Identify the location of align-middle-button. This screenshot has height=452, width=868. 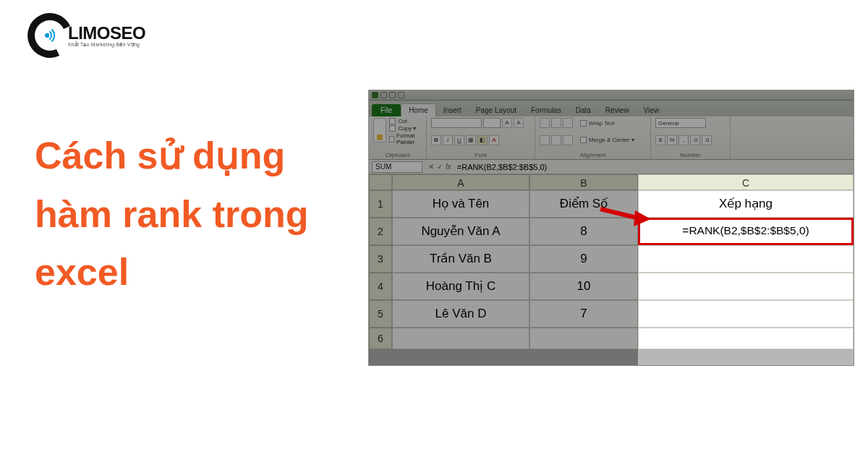
(556, 123).